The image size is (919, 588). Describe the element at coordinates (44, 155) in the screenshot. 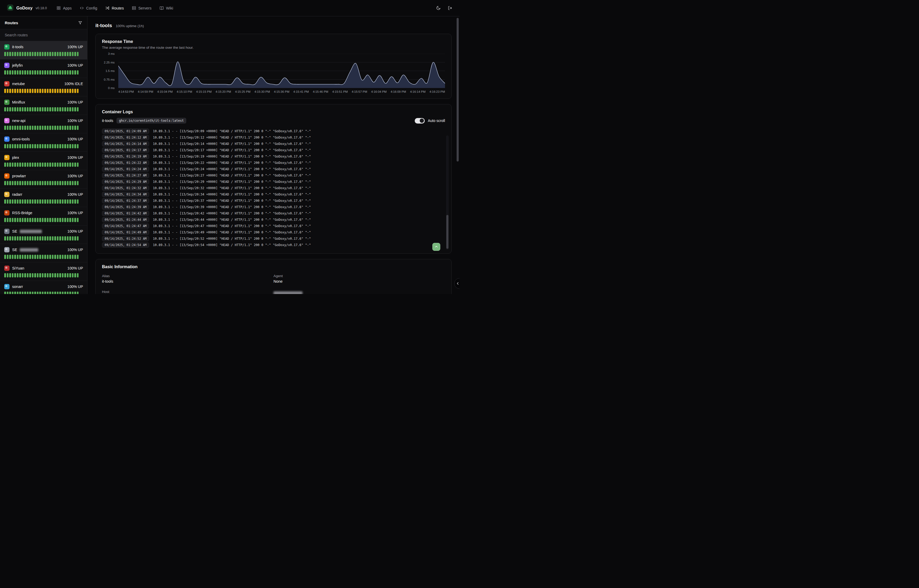

I see `routes-sidebar: Routes it-tools100% UPjellyfin100% UPmet…` at that location.